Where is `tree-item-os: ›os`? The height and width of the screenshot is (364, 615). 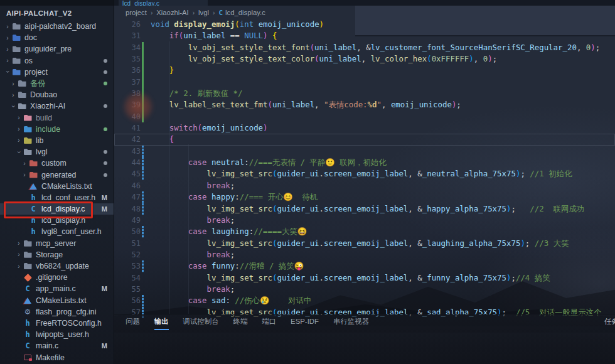
tree-item-os: ›os is located at coordinates (56, 61).